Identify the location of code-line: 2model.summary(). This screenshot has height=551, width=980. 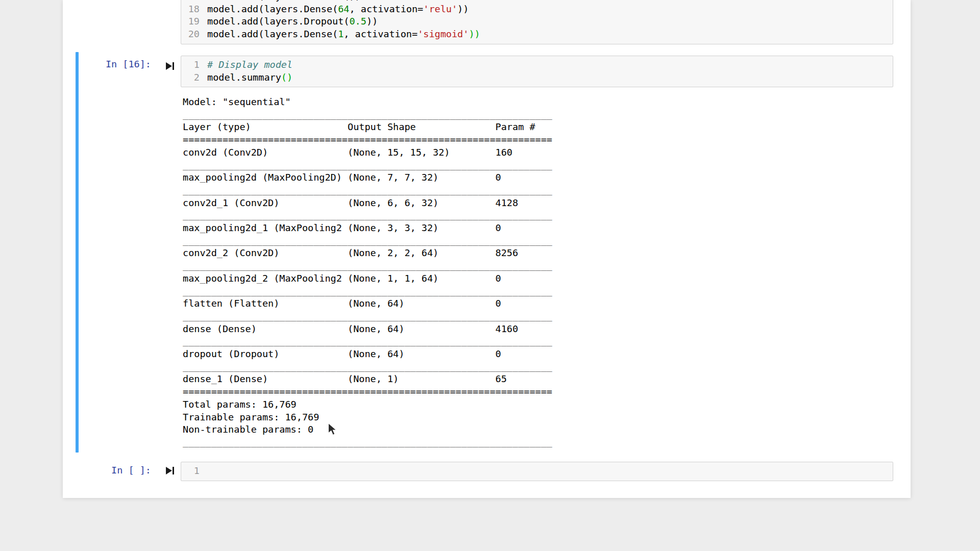
(537, 78).